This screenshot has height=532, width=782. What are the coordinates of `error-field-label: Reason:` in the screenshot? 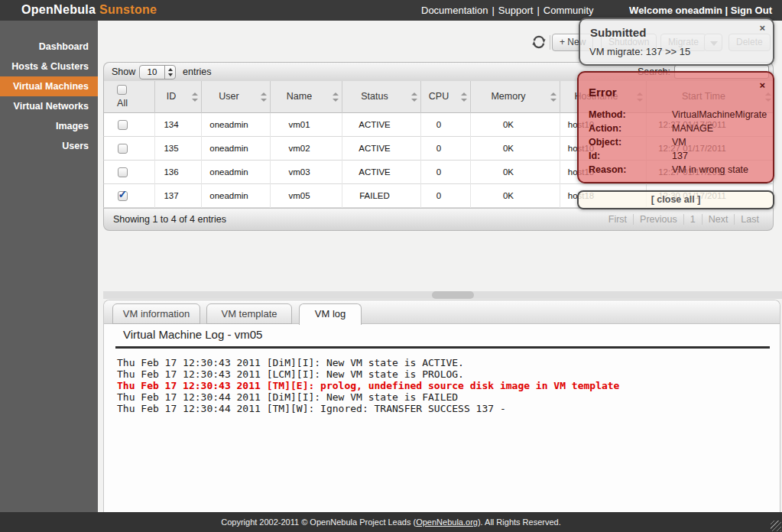 It's located at (607, 170).